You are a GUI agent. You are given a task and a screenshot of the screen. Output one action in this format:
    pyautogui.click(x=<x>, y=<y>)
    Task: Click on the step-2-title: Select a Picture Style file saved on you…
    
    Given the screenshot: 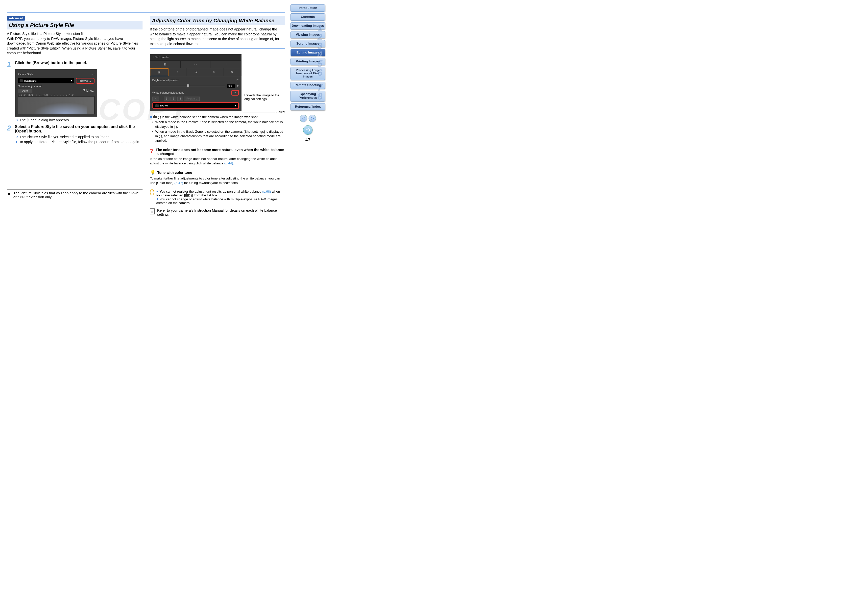 What is the action you would take?
    pyautogui.click(x=79, y=129)
    